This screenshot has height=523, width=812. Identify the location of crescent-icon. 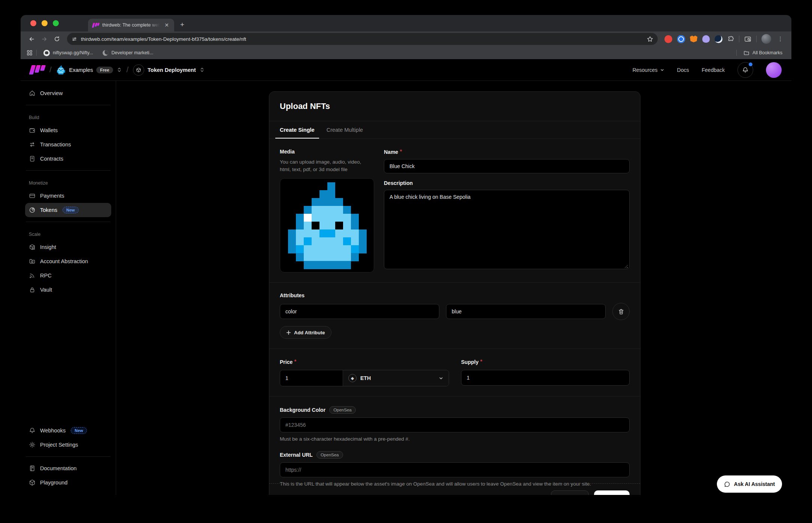
(106, 53).